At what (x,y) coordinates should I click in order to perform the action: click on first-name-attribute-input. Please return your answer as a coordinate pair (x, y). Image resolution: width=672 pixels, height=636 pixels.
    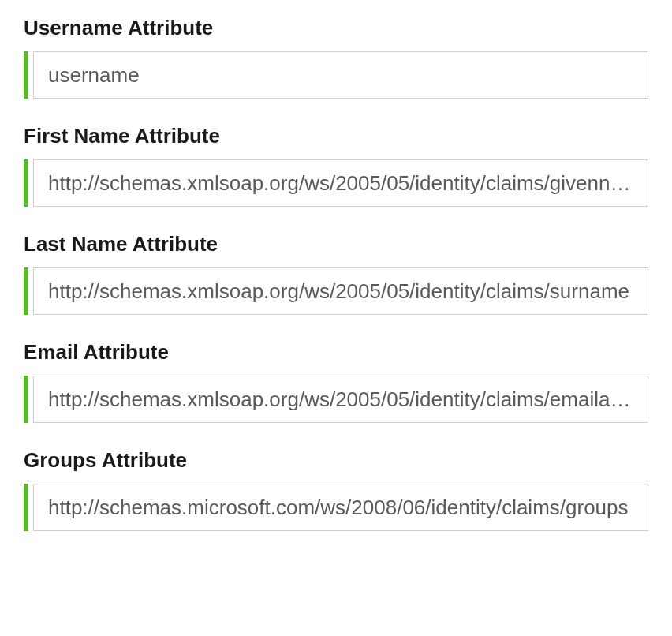
    Looking at the image, I should click on (341, 183).